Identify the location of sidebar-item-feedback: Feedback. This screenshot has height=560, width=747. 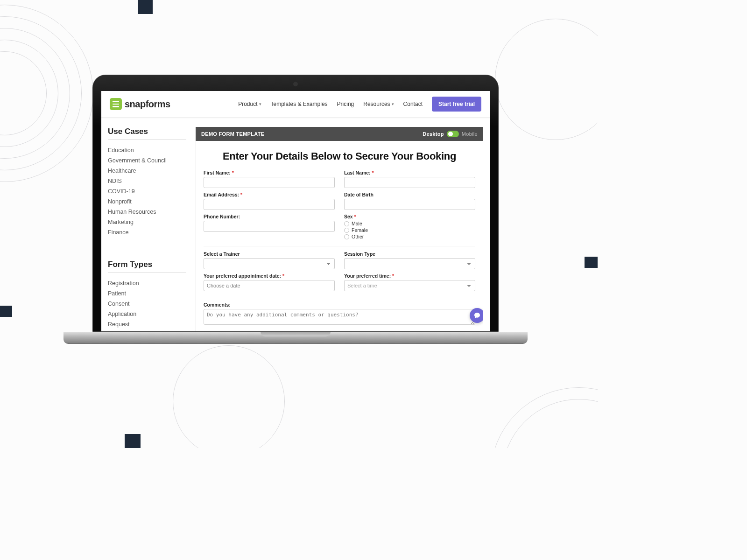
(147, 330).